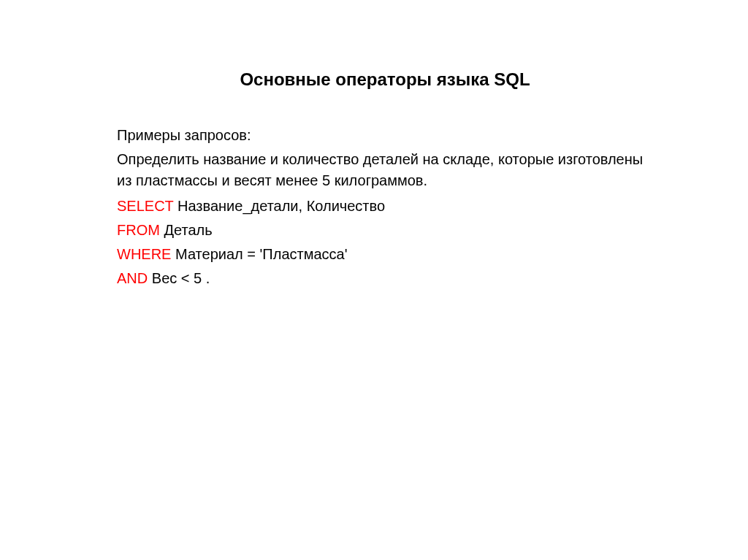  Describe the element at coordinates (139, 230) in the screenshot. I see `sql-keyword-from: FROM` at that location.